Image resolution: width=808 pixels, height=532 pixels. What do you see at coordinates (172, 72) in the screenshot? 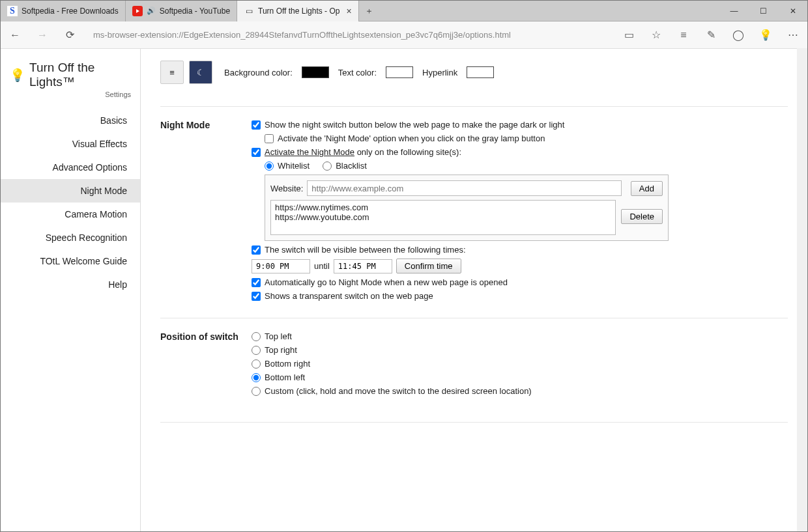
I see `menu-button: ≡` at bounding box center [172, 72].